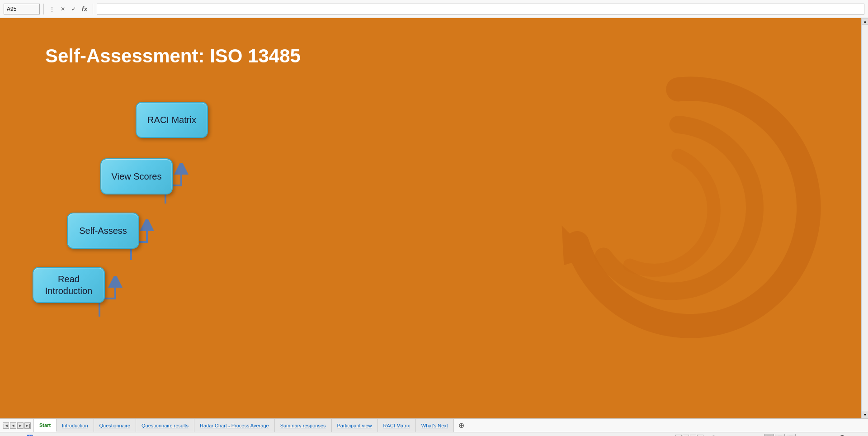 Image resolution: width=868 pixels, height=436 pixels. I want to click on sheet-tabs-bar: |◄ ◄ ► ►| Start Introduction Questionnai…, so click(434, 425).